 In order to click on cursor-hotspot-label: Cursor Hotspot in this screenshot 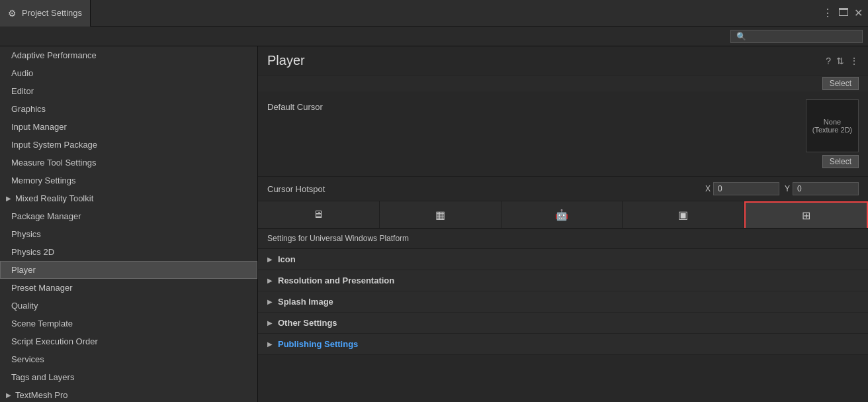, I will do `click(484, 189)`.